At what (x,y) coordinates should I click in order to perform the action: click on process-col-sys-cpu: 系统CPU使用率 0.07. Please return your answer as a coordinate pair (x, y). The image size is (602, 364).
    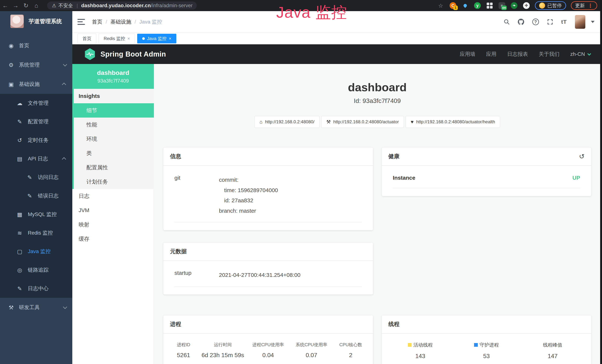
    Looking at the image, I should click on (311, 350).